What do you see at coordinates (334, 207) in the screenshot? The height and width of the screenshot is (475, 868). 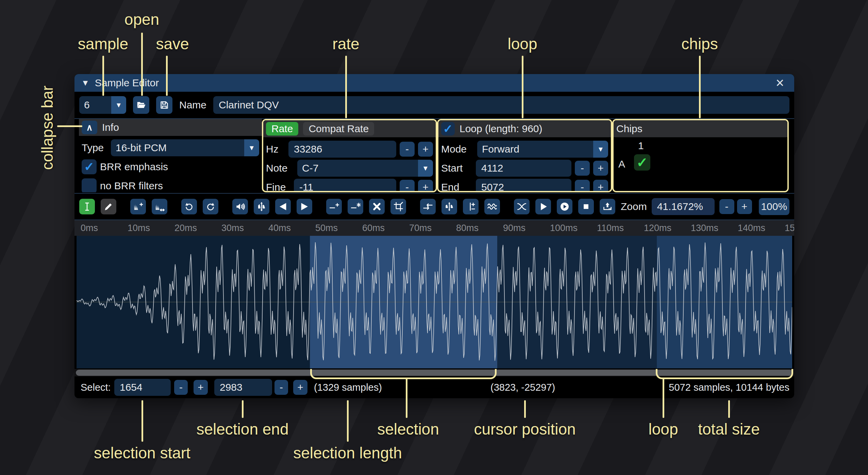 I see `insert-silence-button` at bounding box center [334, 207].